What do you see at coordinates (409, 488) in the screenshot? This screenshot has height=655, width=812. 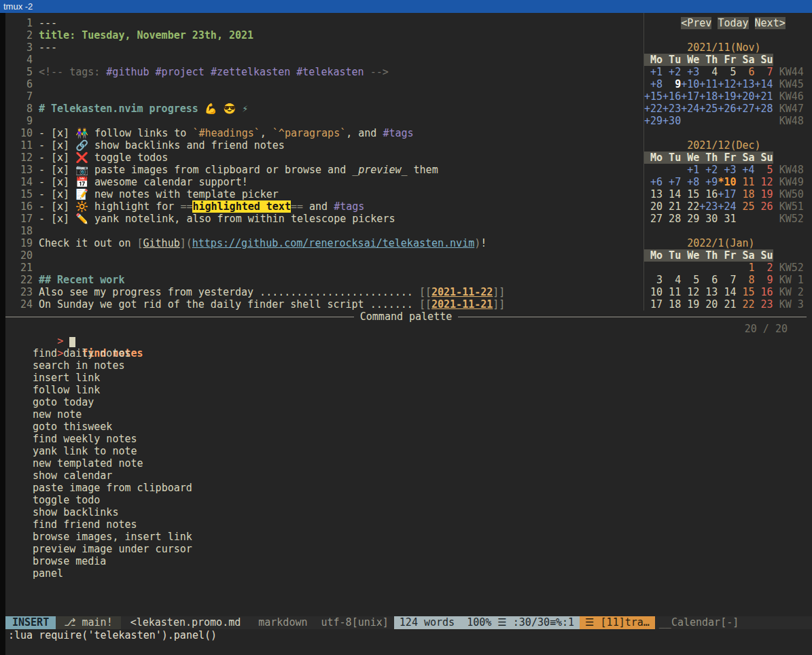 I see `palette-item: paste image from clipboard` at bounding box center [409, 488].